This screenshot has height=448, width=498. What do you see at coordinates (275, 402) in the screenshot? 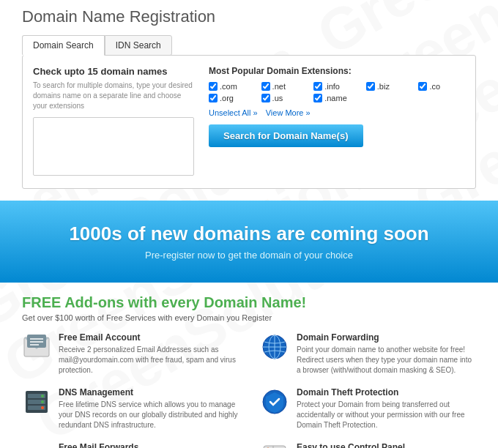
I see `shield-icon` at bounding box center [275, 402].